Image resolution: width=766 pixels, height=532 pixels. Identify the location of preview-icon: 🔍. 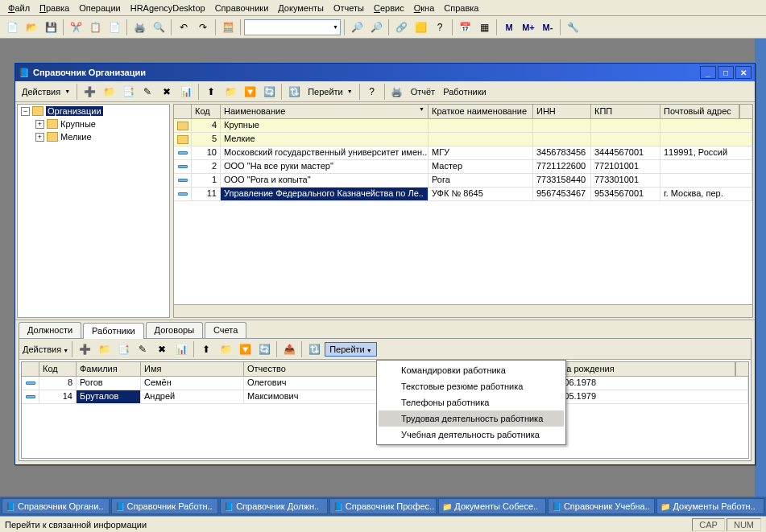
(159, 27).